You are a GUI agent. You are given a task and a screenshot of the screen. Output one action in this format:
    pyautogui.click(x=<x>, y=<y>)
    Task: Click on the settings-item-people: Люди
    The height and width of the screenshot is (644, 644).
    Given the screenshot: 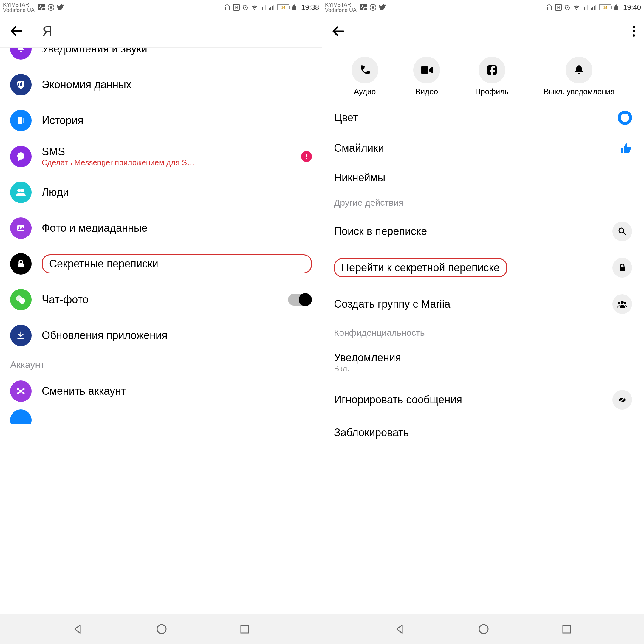 What is the action you would take?
    pyautogui.click(x=161, y=192)
    